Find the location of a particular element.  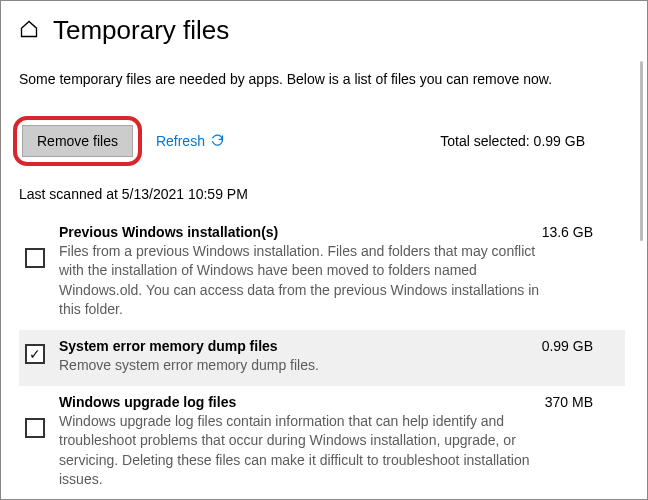

checkbox-upgrade-logs is located at coordinates (35, 428).